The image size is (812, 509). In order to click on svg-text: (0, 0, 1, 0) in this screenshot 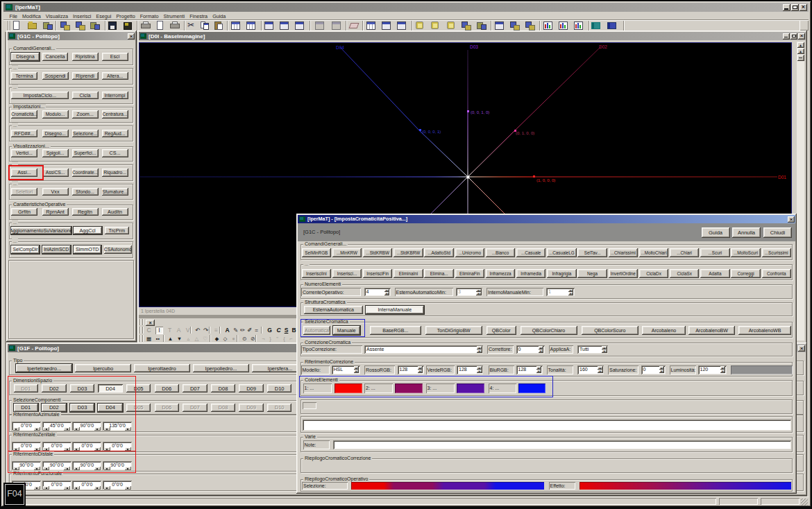, I will do `click(480, 112)`.